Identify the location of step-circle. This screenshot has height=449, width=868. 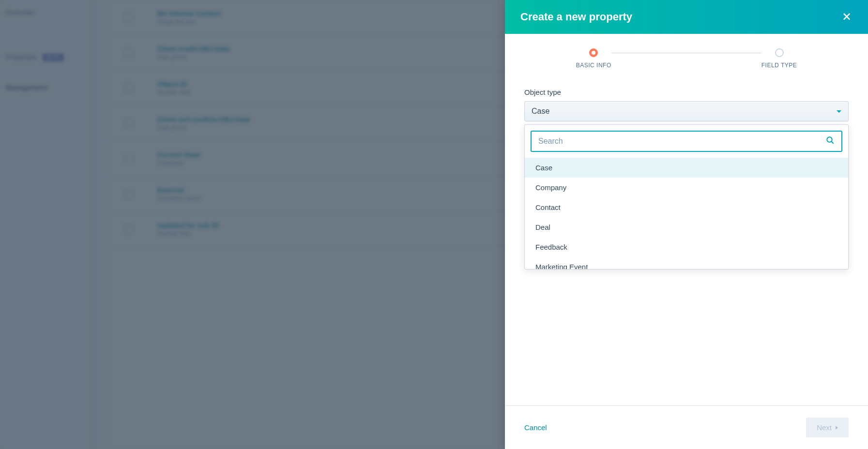
(779, 53).